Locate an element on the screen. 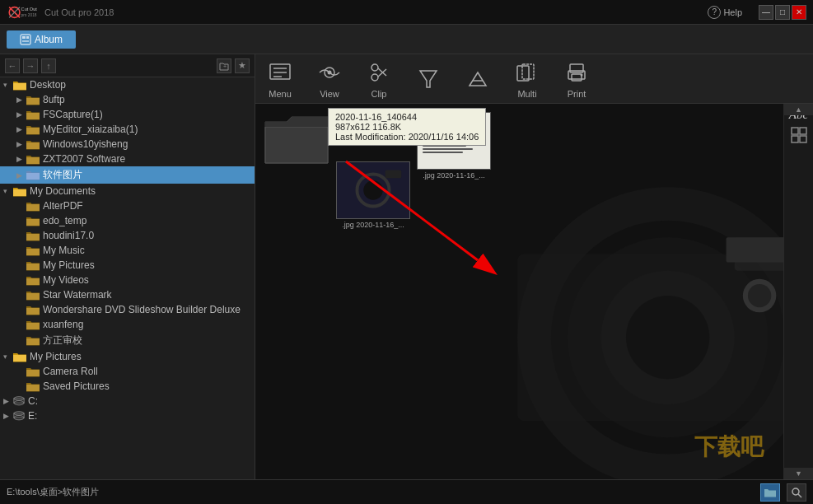 The image size is (813, 504). tree-label-desktop: Desktop is located at coordinates (140, 85).